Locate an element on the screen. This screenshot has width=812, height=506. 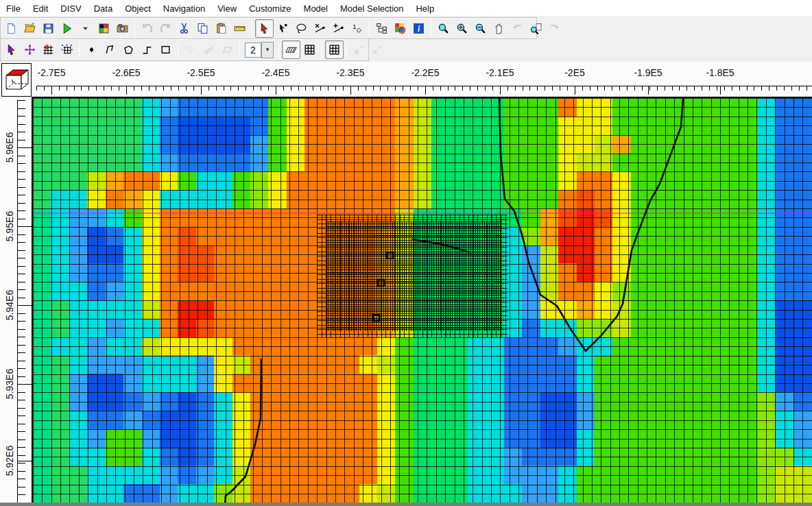
pan-hand-button is located at coordinates (499, 29).